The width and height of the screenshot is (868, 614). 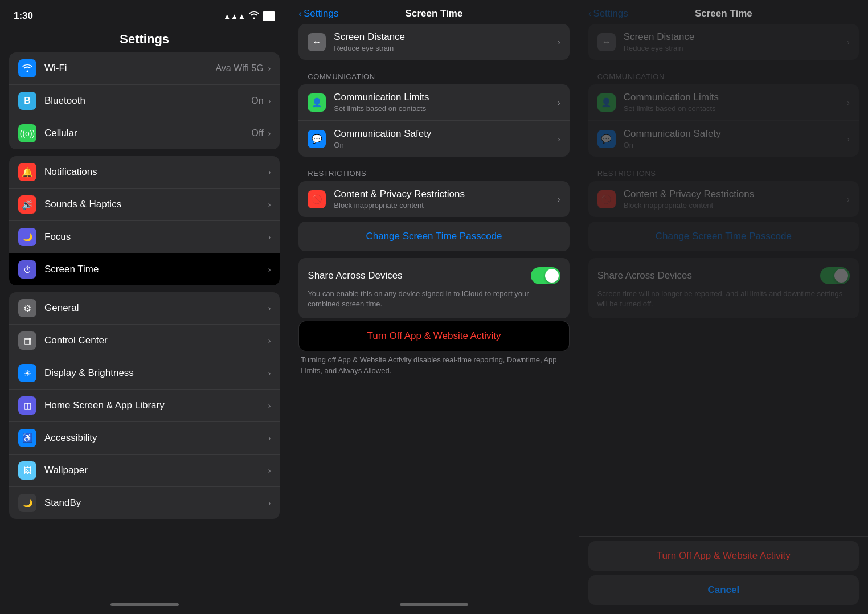 I want to click on contentprivacy-icon: 🚫, so click(x=317, y=199).